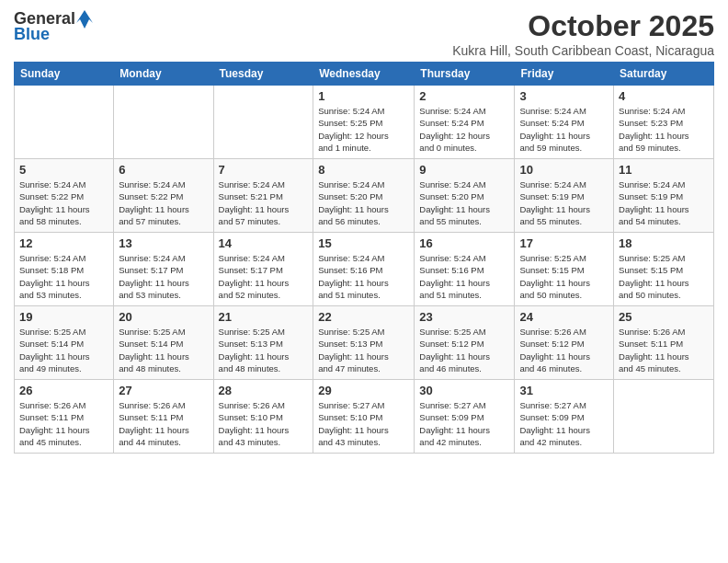  I want to click on week-row-1: 1Sunrise: 5:24 AM Sunset: 5:25 PM Daylig…, so click(364, 122).